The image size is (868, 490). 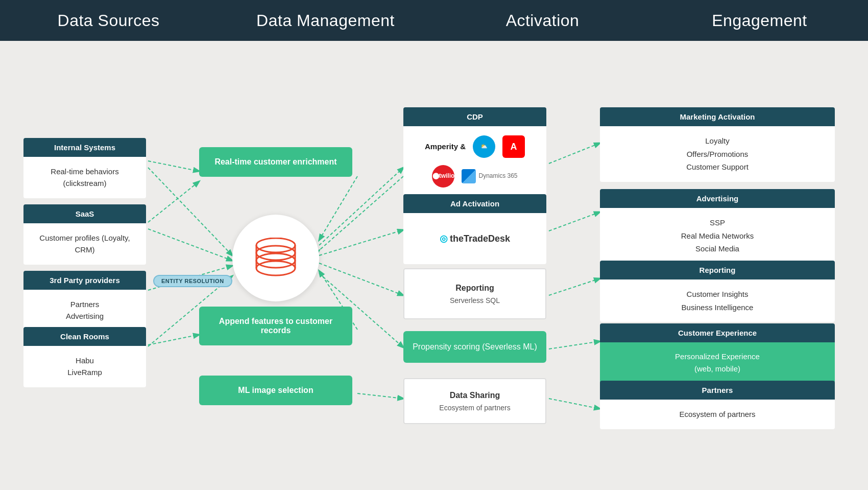 What do you see at coordinates (193, 281) in the screenshot?
I see `entity-badge-text: ENTITY RESOLUTION` at bounding box center [193, 281].